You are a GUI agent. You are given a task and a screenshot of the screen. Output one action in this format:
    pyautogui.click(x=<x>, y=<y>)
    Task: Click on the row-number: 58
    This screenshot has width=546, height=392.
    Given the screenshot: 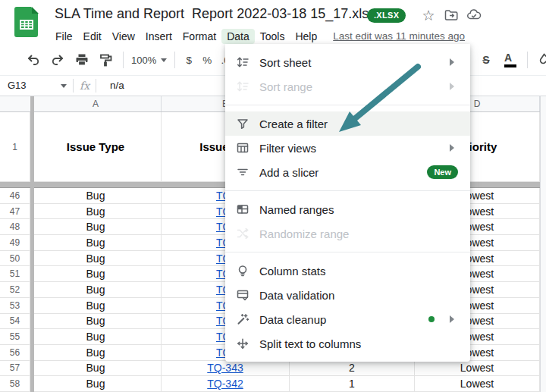 What is the action you would take?
    pyautogui.click(x=15, y=384)
    